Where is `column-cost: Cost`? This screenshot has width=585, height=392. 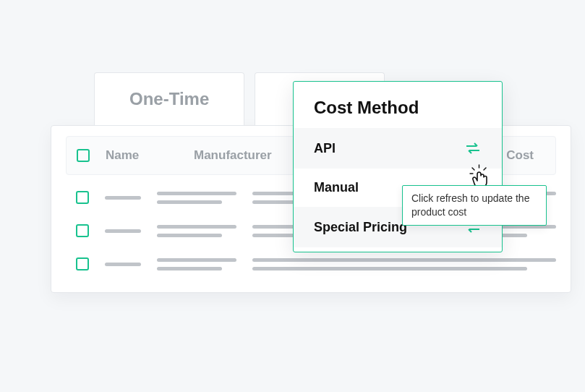 column-cost: Cost is located at coordinates (526, 155).